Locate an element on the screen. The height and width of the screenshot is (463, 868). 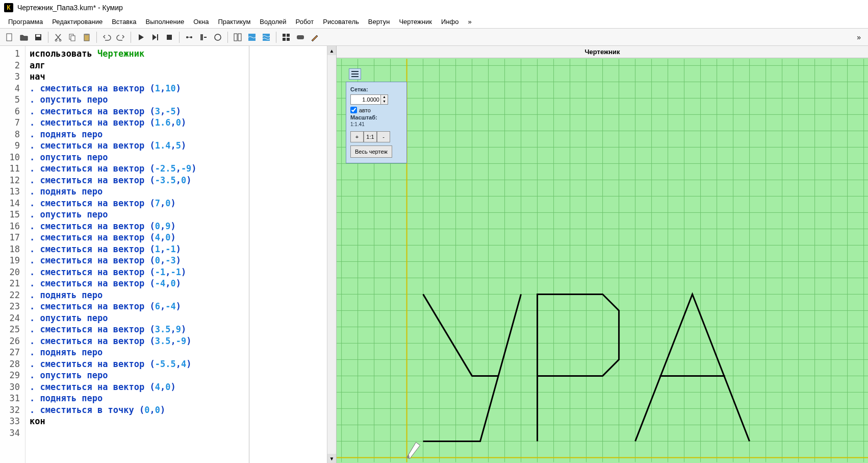
window-title: Чертежник_Папа3.kum* - Кумир is located at coordinates (70, 8).